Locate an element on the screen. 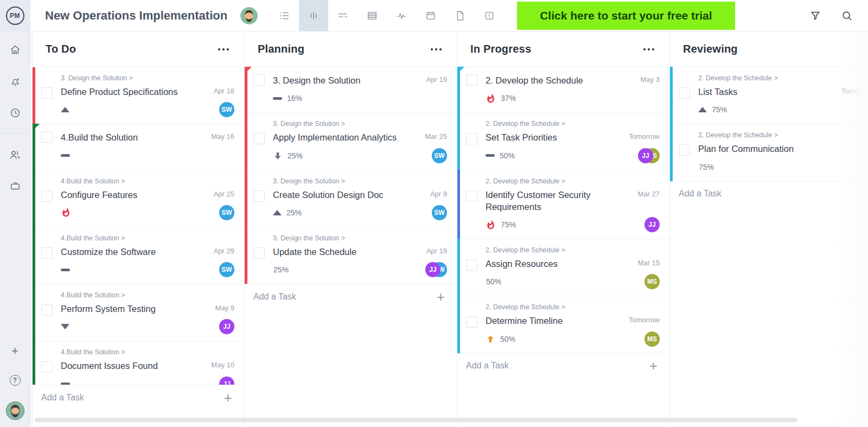  task-title: 3. Design the Solution is located at coordinates (349, 80).